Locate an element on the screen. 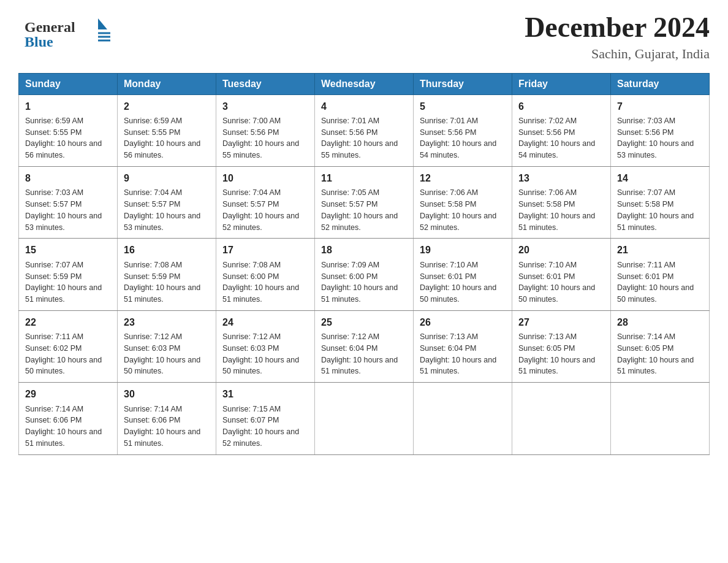  day-info: Sunrise: 7:13 AMSunset: 6:05 PMDaylight:… is located at coordinates (561, 354).